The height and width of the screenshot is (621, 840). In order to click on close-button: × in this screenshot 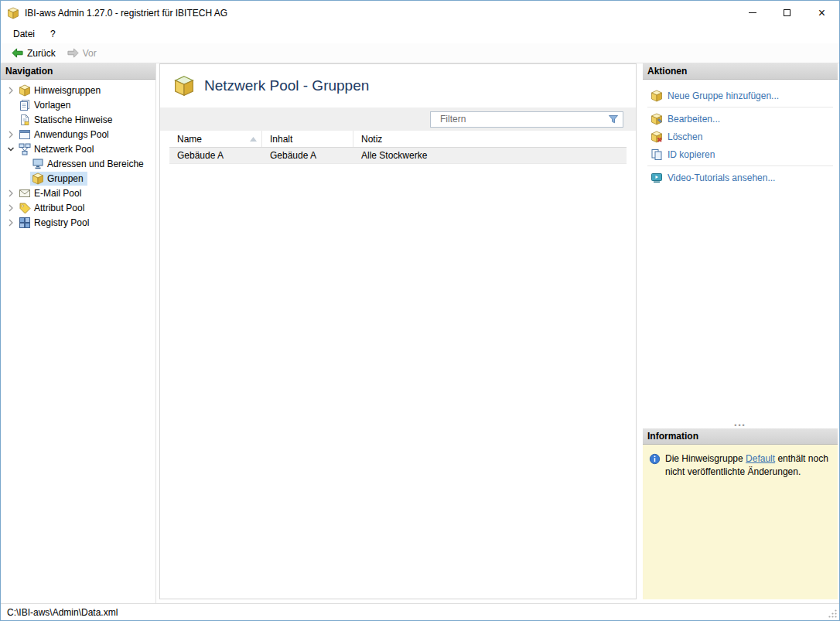, I will do `click(821, 12)`.